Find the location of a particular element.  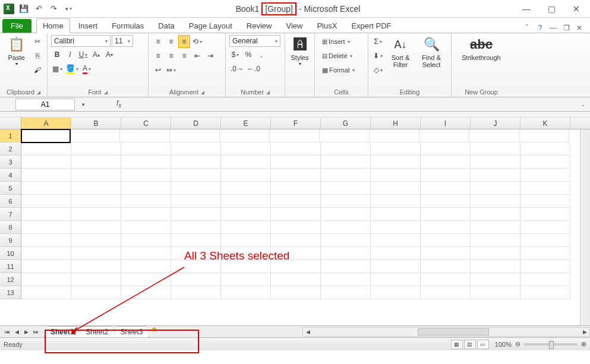

col-header: D is located at coordinates (196, 124).